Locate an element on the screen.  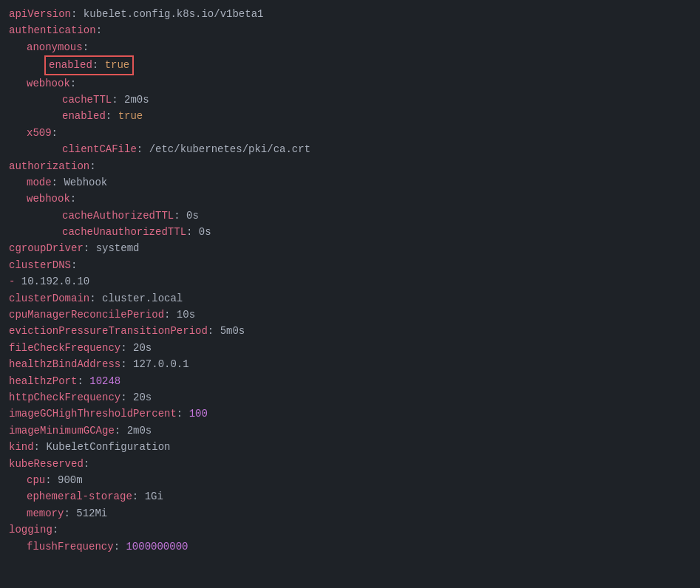
key-text: healthzBindAddress is located at coordinates (65, 364).